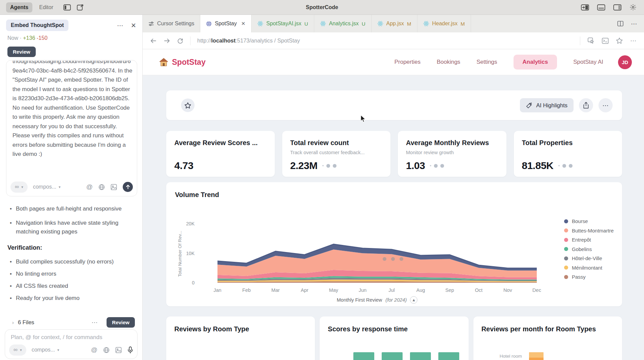  What do you see at coordinates (153, 41) in the screenshot?
I see `back-icon` at bounding box center [153, 41].